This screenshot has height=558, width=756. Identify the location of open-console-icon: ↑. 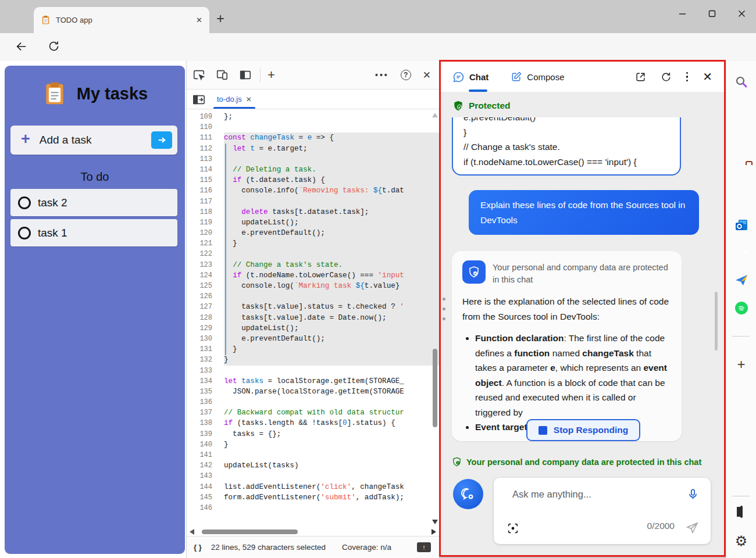
(424, 548).